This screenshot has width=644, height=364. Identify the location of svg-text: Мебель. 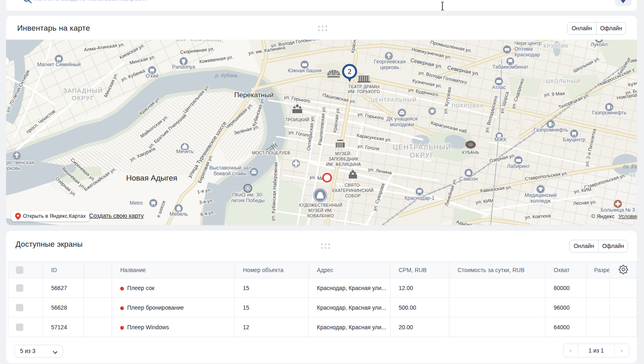
(179, 214).